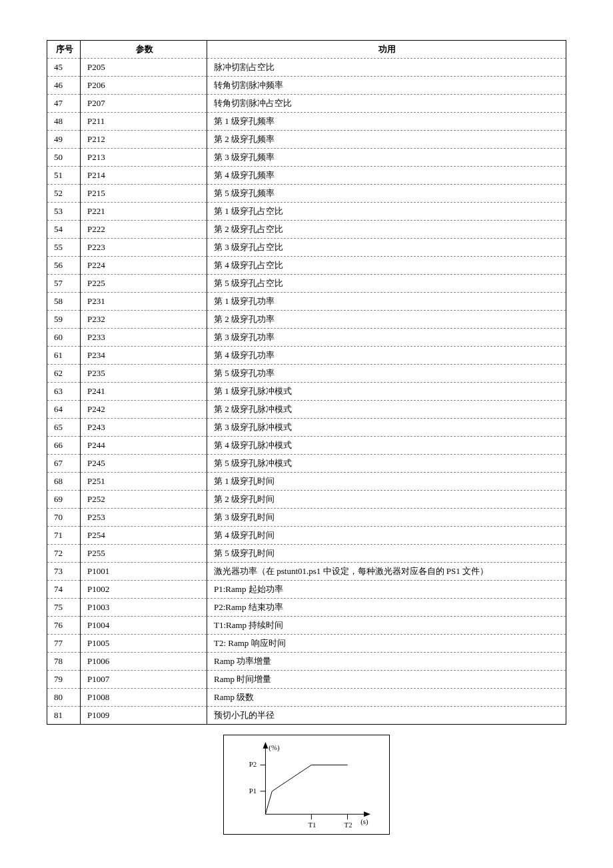 The width and height of the screenshot is (613, 868). I want to click on cell-func: 第 4 级穿孔占空比, so click(386, 265).